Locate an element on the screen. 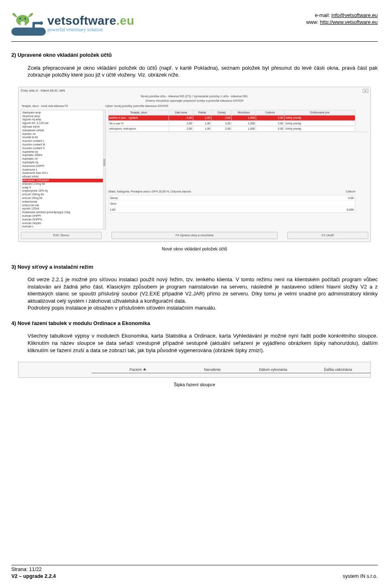  scroll-thumb is located at coordinates (105, 163).